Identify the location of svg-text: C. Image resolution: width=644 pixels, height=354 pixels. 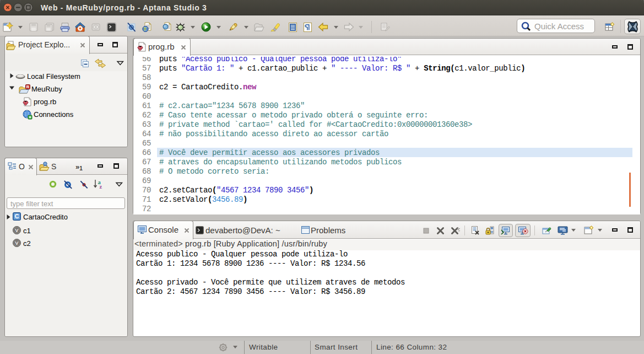
(17, 216).